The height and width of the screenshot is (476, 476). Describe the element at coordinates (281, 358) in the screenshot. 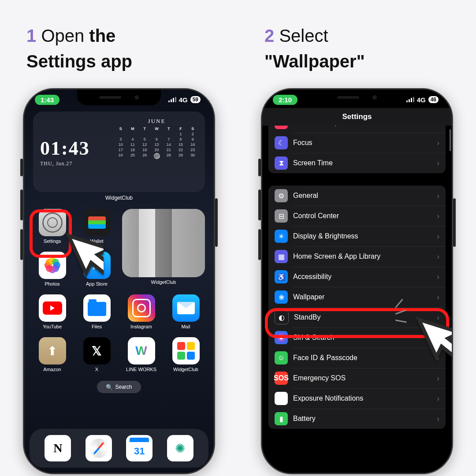

I see `faceid-icon: ☺` at that location.